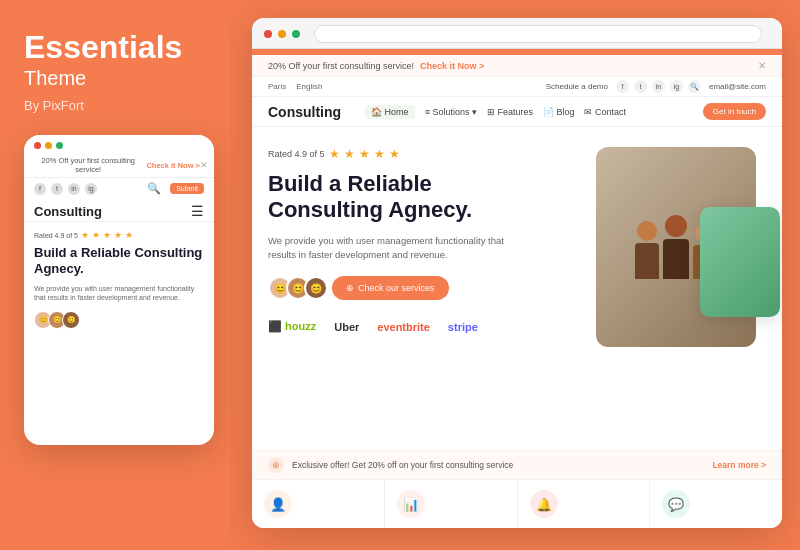 Image resolution: width=800 pixels, height=550 pixels. Describe the element at coordinates (517, 34) in the screenshot. I see `browser-chrome` at that location.